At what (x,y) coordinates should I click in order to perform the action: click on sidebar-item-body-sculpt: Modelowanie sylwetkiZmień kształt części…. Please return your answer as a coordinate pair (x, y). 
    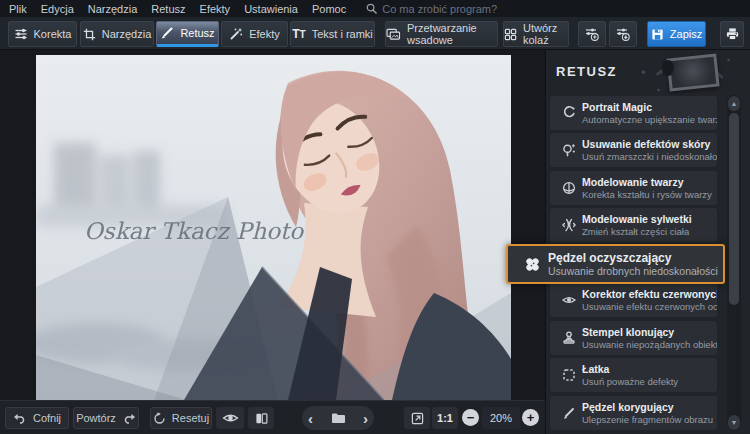
    Looking at the image, I should click on (634, 225).